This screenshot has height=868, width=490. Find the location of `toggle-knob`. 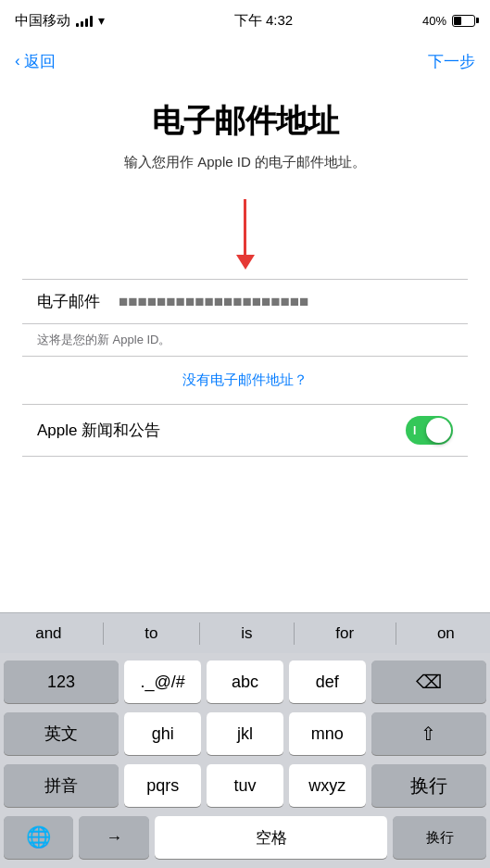

toggle-knob is located at coordinates (439, 430).